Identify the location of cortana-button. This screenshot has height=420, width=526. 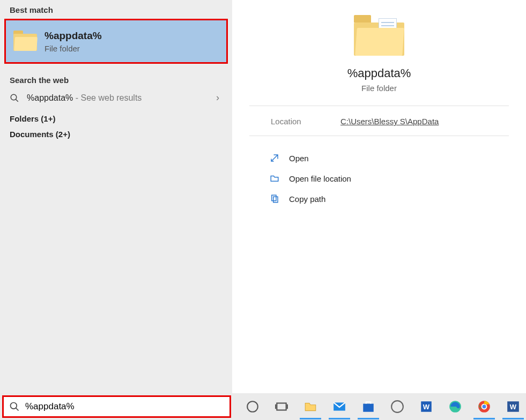
(253, 407).